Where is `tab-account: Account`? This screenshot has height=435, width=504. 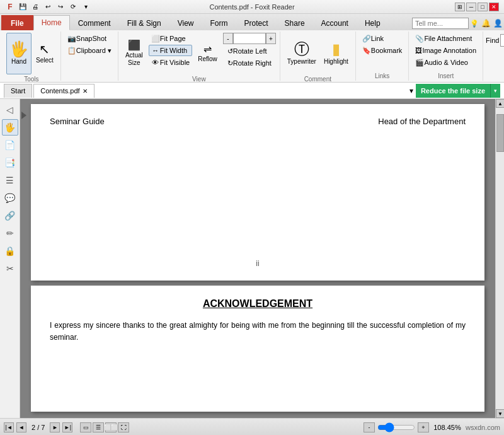 tab-account: Account is located at coordinates (335, 23).